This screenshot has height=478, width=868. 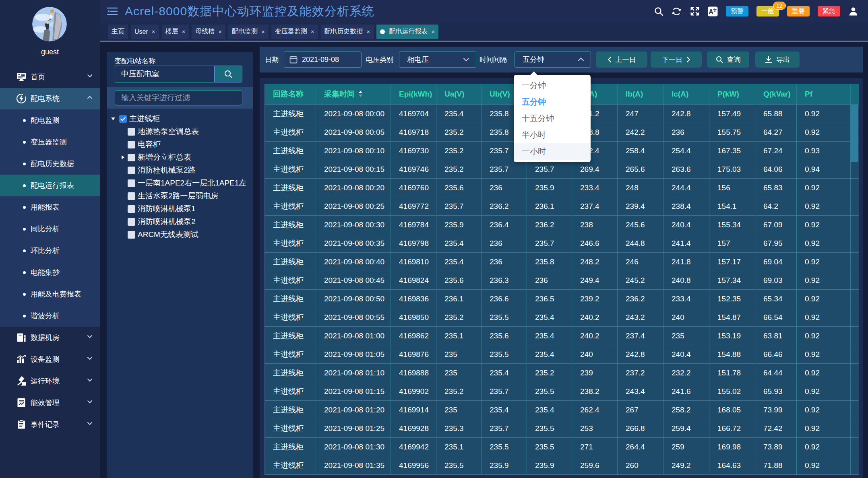 I want to click on tab-母线槽: 母线槽×, so click(x=209, y=32).